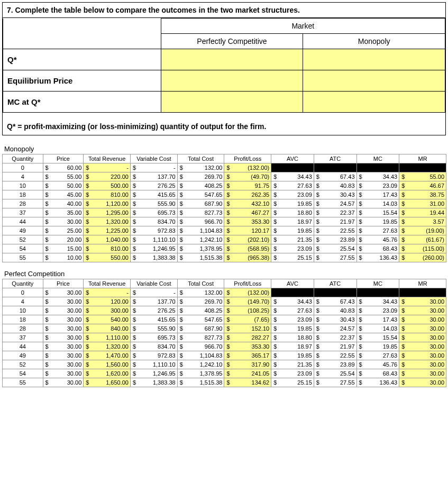 Image resolution: width=448 pixels, height=492 pixels. I want to click on data-cell: $(965.38), so click(248, 258).